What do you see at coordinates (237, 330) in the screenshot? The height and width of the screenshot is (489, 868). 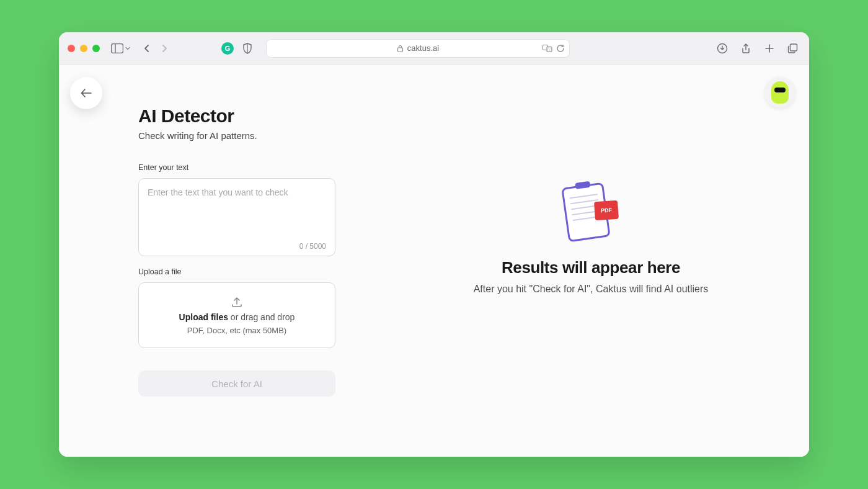 I see `upload-hint: PDF, Docx, etc (max 50MB)` at bounding box center [237, 330].